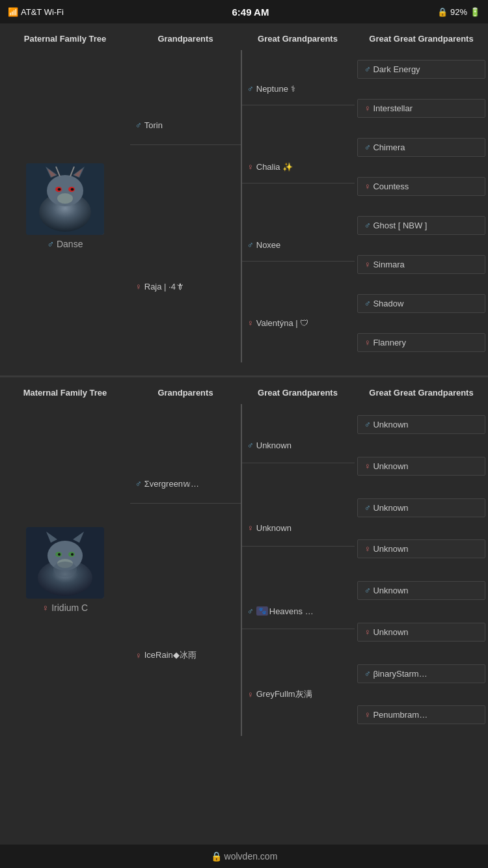 The width and height of the screenshot is (488, 868). I want to click on signal-icon: 📶, so click(13, 12).